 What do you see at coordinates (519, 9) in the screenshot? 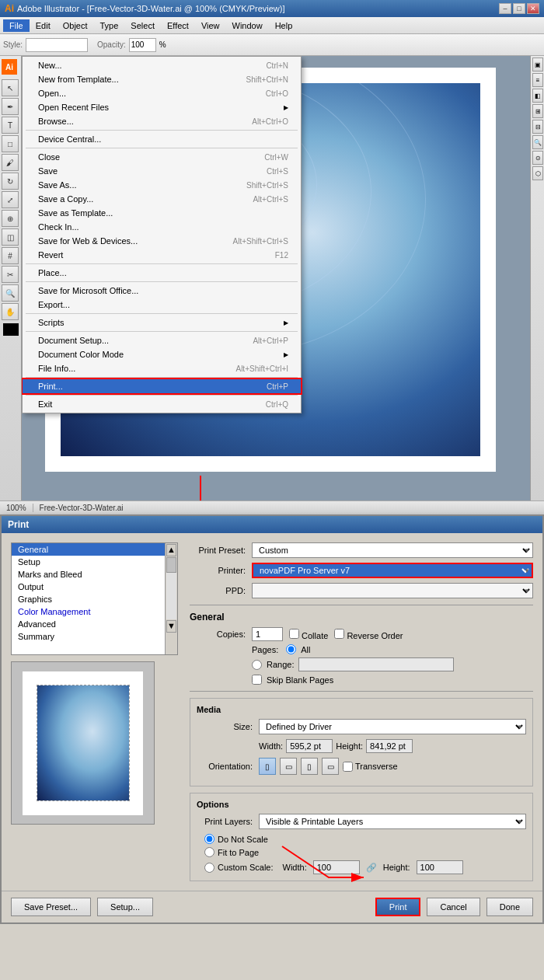
I see `maximize-button: □` at bounding box center [519, 9].